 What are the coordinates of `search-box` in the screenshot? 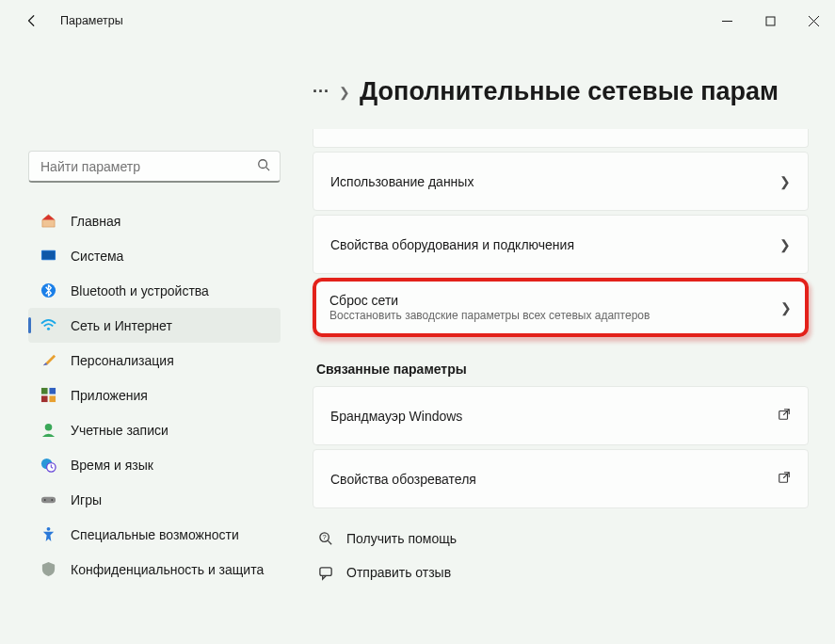 It's located at (154, 167).